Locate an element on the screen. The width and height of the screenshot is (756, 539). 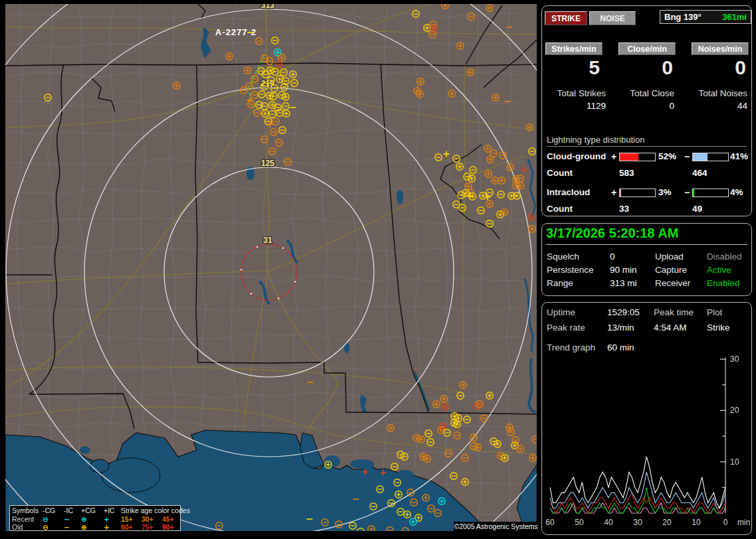
ic-plus-pct: 3% is located at coordinates (665, 193).